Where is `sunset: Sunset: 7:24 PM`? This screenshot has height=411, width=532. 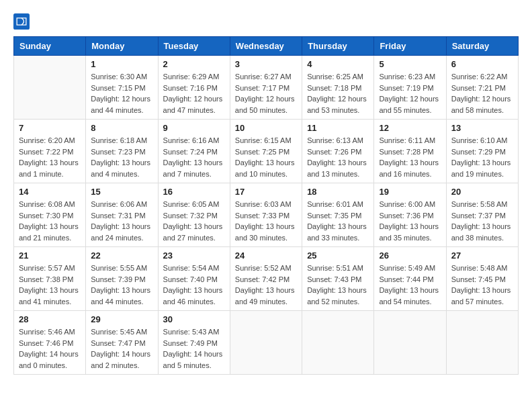
sunset: Sunset: 7:24 PM is located at coordinates (191, 152).